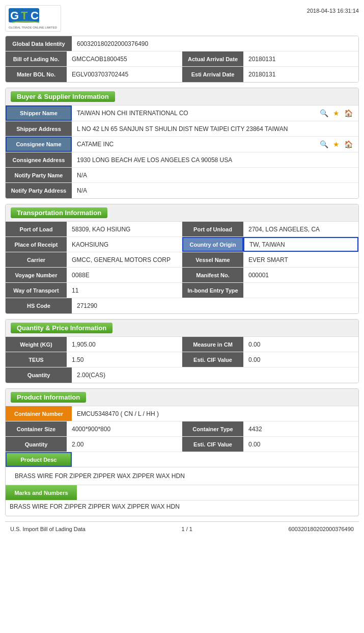 This screenshot has width=364, height=633. Describe the element at coordinates (270, 291) in the screenshot. I see `inbond-right: In-bond Entry Type` at that location.